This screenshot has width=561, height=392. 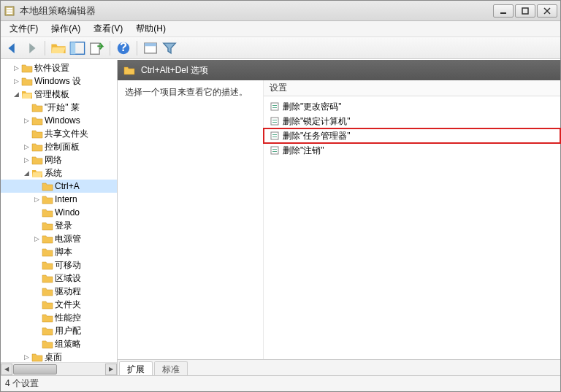 I want to click on policy-item-logoff: 删除"注销", so click(x=412, y=150).